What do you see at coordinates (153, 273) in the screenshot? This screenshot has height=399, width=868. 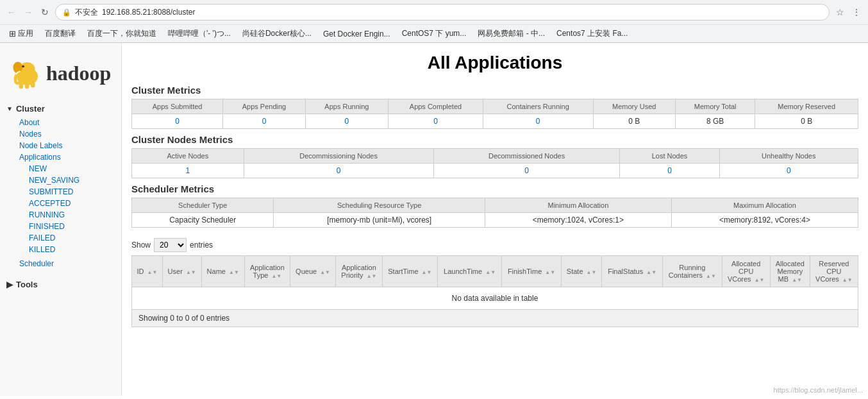 I see `id-sort-icon: ▲▼` at bounding box center [153, 273].